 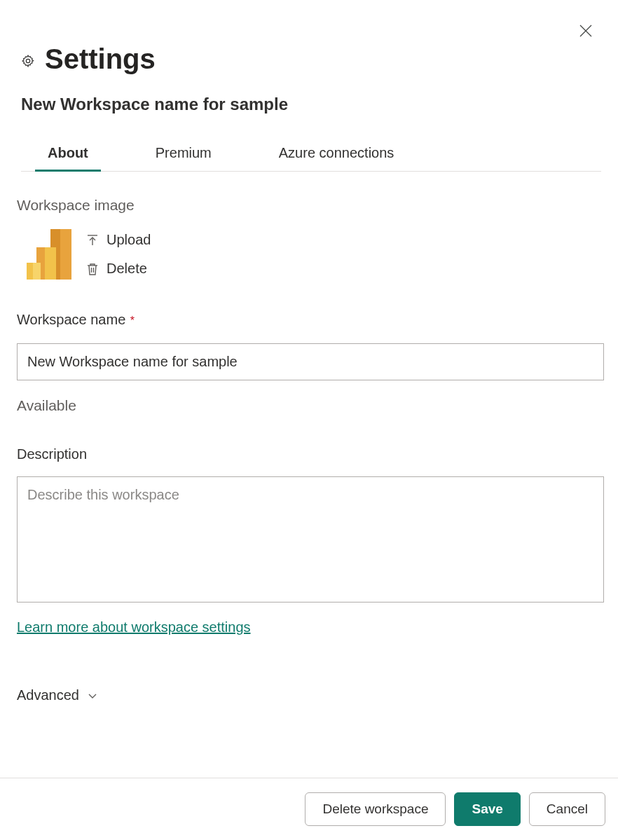 I want to click on workspace-name-heading: New Workspace name for sample, so click(x=311, y=104).